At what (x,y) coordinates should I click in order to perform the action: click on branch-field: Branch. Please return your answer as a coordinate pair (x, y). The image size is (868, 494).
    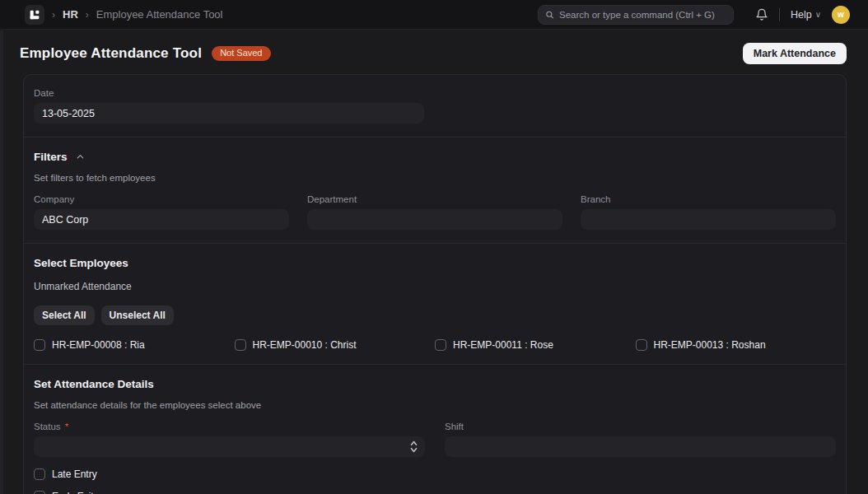
    Looking at the image, I should click on (708, 212).